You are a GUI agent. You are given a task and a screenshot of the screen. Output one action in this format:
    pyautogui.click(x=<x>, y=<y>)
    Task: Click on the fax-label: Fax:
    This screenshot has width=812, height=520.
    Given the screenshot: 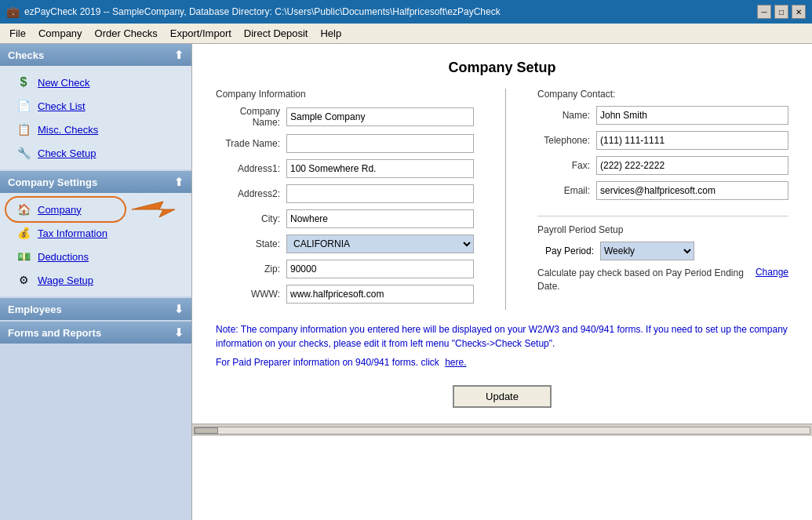 What is the action you would take?
    pyautogui.click(x=566, y=165)
    